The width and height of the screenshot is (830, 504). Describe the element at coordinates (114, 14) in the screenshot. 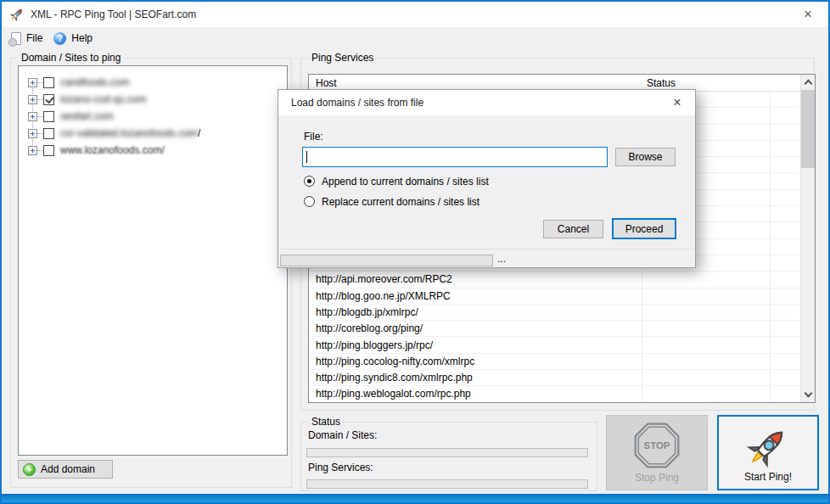

I see `window-title: XML - RPC Ping Tool | SEOFart.com` at that location.